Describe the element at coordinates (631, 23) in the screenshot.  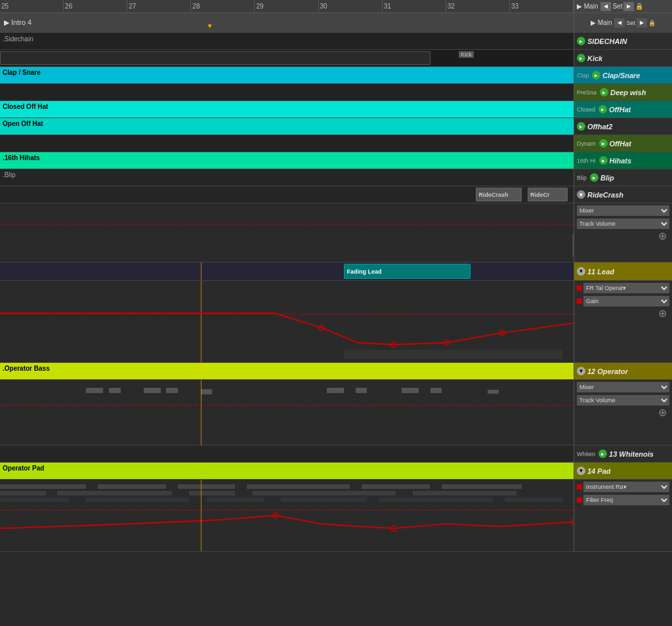
I see `set-btn-label: Set` at that location.